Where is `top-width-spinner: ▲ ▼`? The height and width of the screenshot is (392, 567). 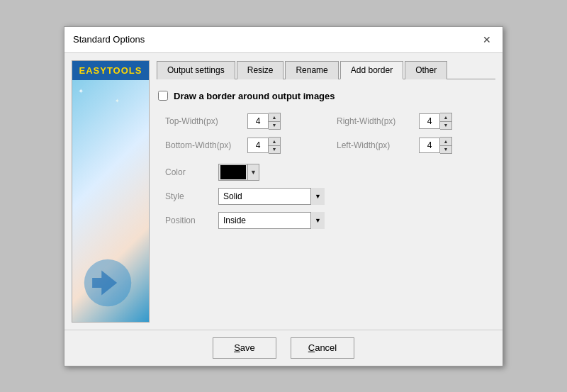
top-width-spinner: ▲ ▼ is located at coordinates (265, 121).